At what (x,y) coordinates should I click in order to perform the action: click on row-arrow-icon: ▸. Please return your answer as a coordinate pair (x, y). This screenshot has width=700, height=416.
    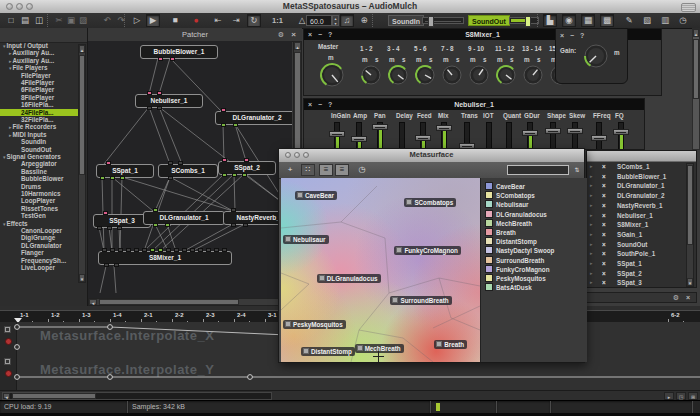
    Looking at the image, I should click on (592, 254).